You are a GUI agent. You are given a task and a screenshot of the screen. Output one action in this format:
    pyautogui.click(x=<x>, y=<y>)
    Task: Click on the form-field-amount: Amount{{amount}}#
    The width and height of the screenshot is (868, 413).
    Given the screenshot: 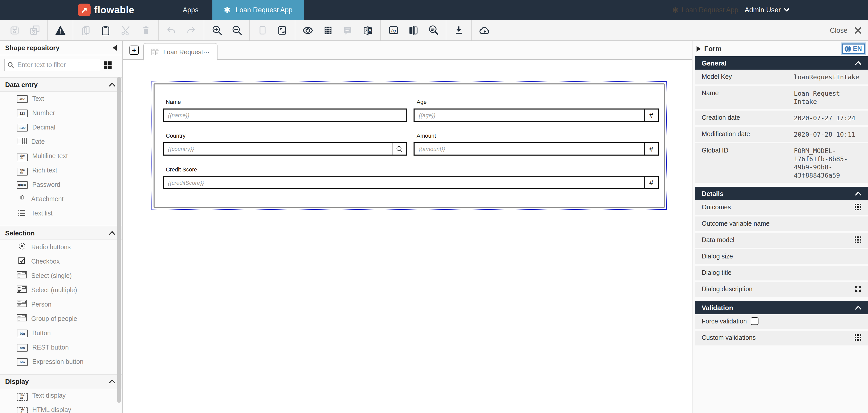 What is the action you would take?
    pyautogui.click(x=536, y=144)
    